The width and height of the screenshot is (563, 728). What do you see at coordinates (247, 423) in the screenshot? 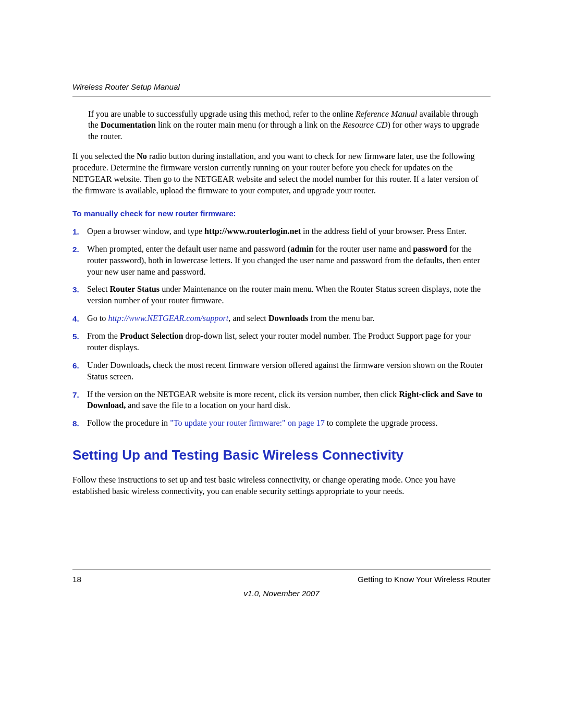
I see `update-firmware-link: "To update your router firmware:" on pag…` at bounding box center [247, 423].